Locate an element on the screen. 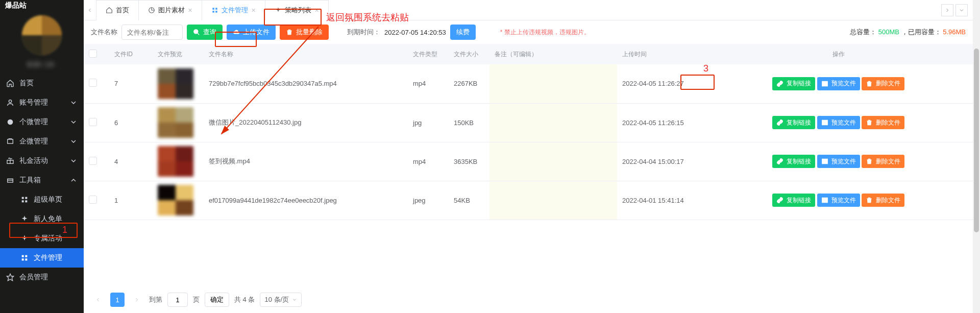 The image size is (980, 313). sidebar-item-exclusive-activity: 专属活动 is located at coordinates (42, 238).